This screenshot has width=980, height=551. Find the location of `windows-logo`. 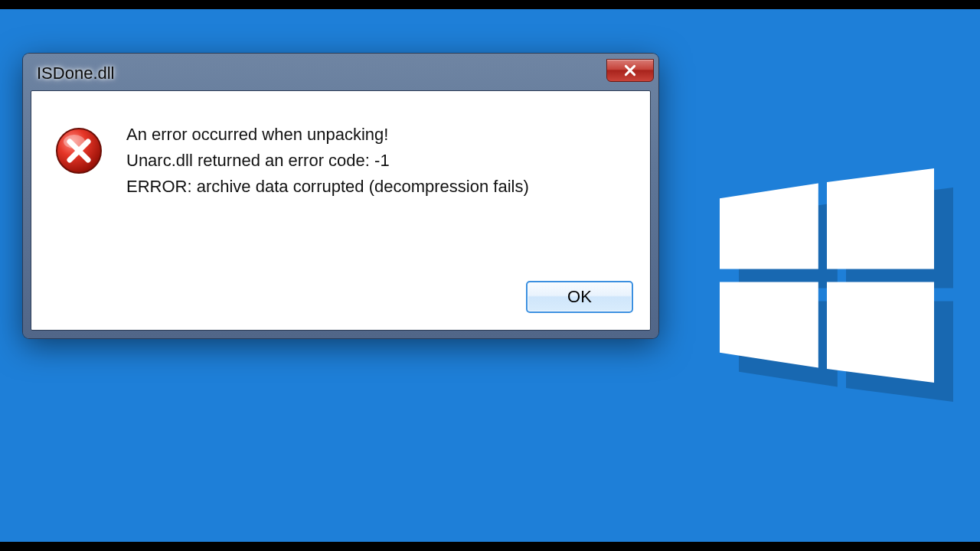

windows-logo is located at coordinates (827, 276).